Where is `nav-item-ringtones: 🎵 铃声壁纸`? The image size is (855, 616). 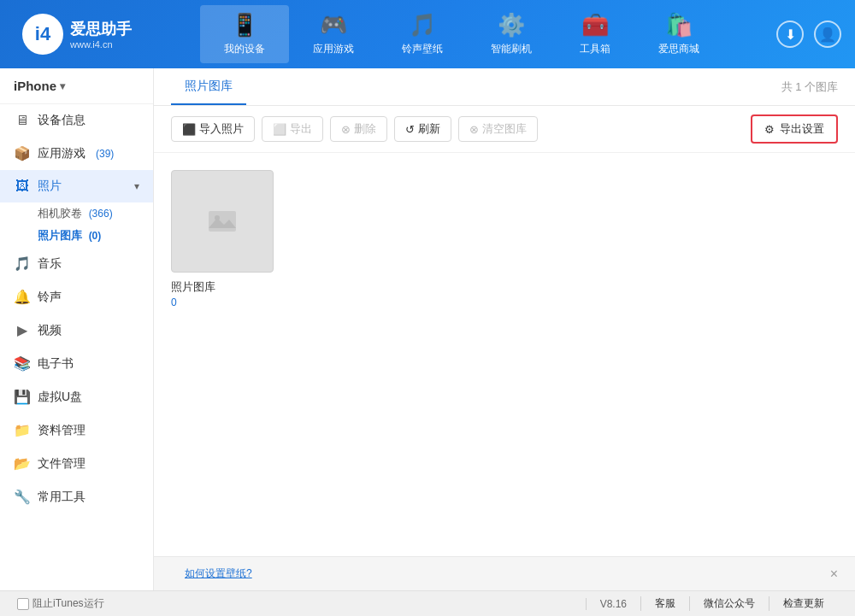 nav-item-ringtones: 🎵 铃声壁纸 is located at coordinates (422, 34).